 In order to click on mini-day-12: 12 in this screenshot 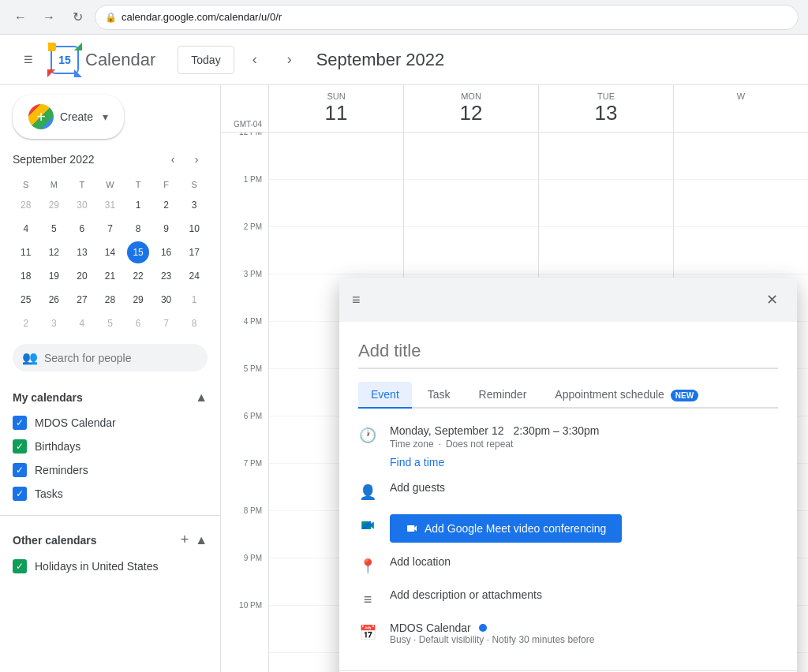, I will do `click(54, 252)`.